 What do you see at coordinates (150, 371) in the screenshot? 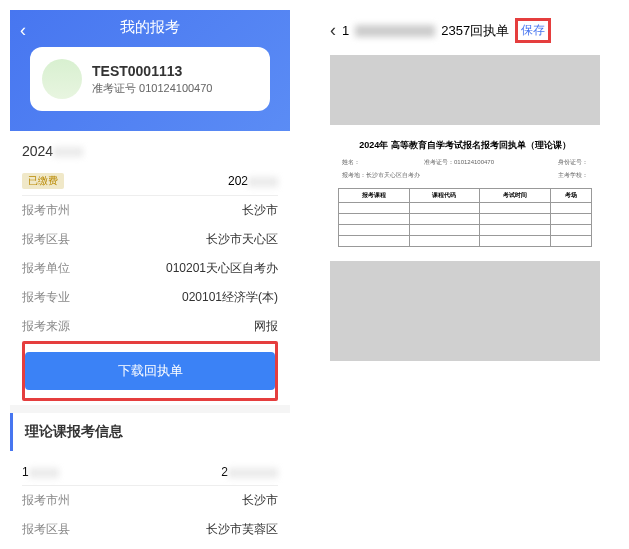
I see `download-receipt-button: 下载回执单` at bounding box center [150, 371].